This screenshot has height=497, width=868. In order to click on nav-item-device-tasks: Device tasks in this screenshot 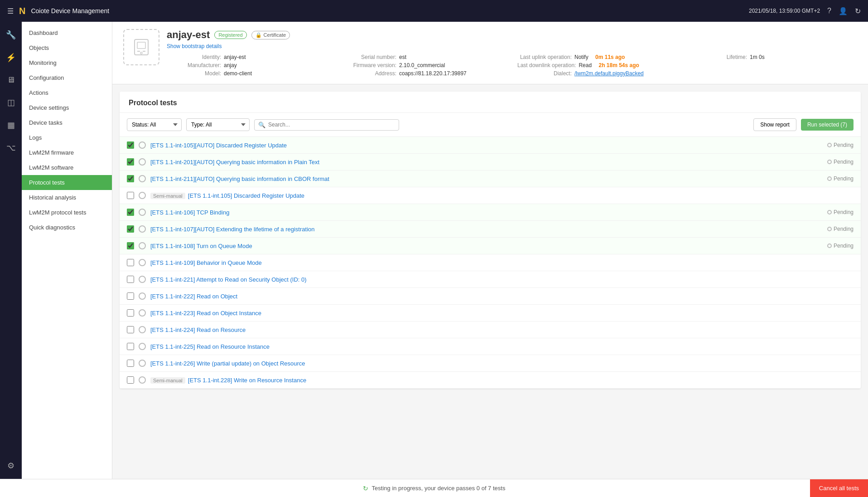, I will do `click(67, 122)`.